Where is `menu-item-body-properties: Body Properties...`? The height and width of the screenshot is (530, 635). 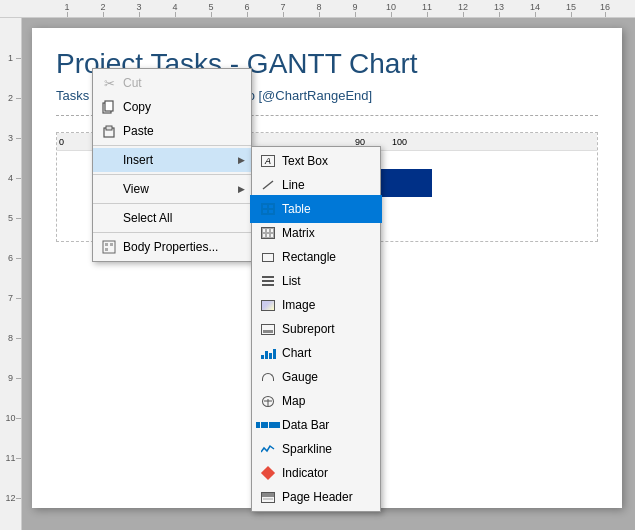 menu-item-body-properties: Body Properties... is located at coordinates (172, 247).